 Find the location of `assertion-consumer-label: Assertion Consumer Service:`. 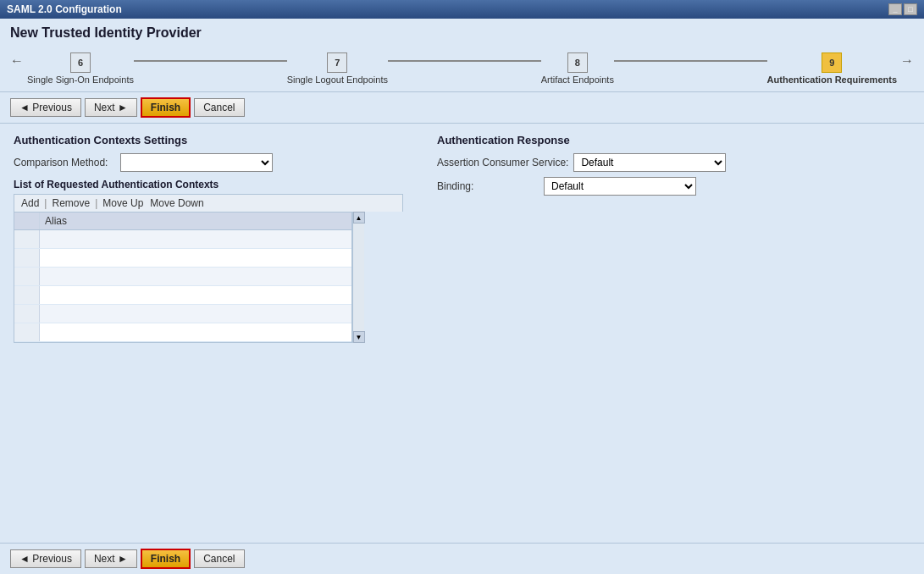

assertion-consumer-label: Assertion Consumer Service: is located at coordinates (503, 163).